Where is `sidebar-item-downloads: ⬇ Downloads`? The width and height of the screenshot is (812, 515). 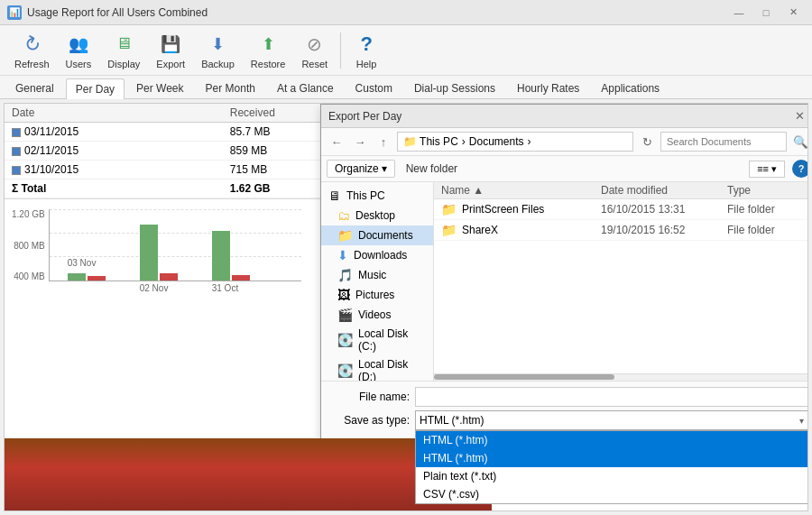 sidebar-item-downloads: ⬇ Downloads is located at coordinates (377, 255).